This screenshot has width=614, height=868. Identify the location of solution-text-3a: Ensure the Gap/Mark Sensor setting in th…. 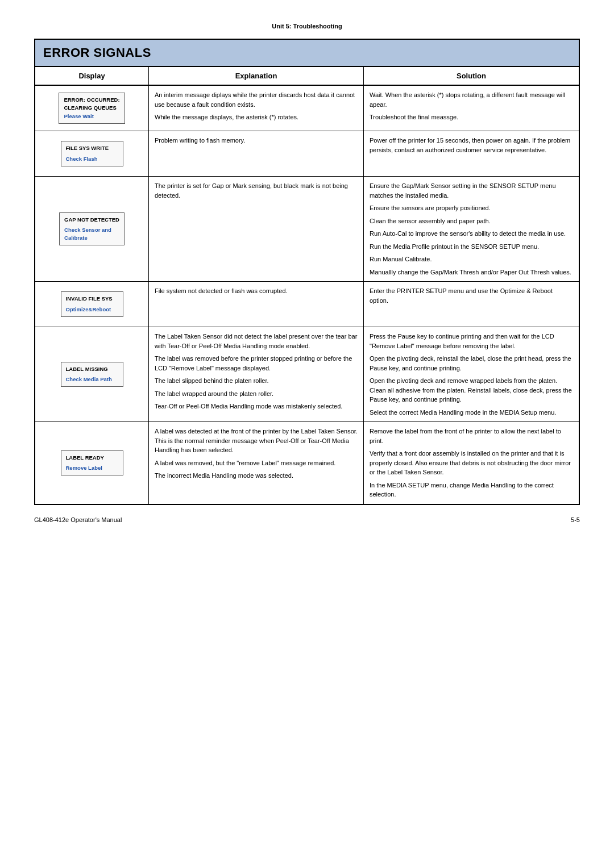
(471, 191).